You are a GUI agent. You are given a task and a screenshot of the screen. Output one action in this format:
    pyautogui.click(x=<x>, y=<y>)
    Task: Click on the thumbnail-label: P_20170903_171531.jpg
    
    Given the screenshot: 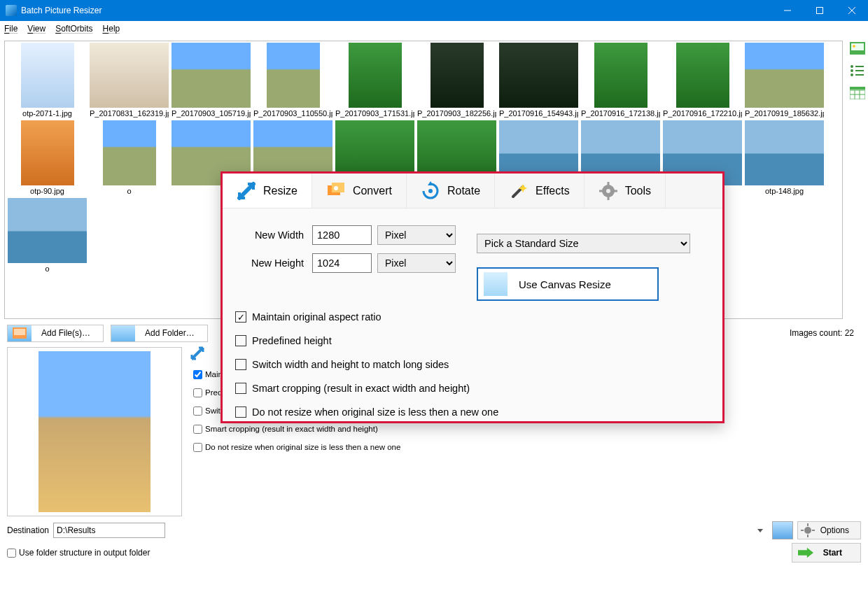 What is the action you would take?
    pyautogui.click(x=375, y=113)
    